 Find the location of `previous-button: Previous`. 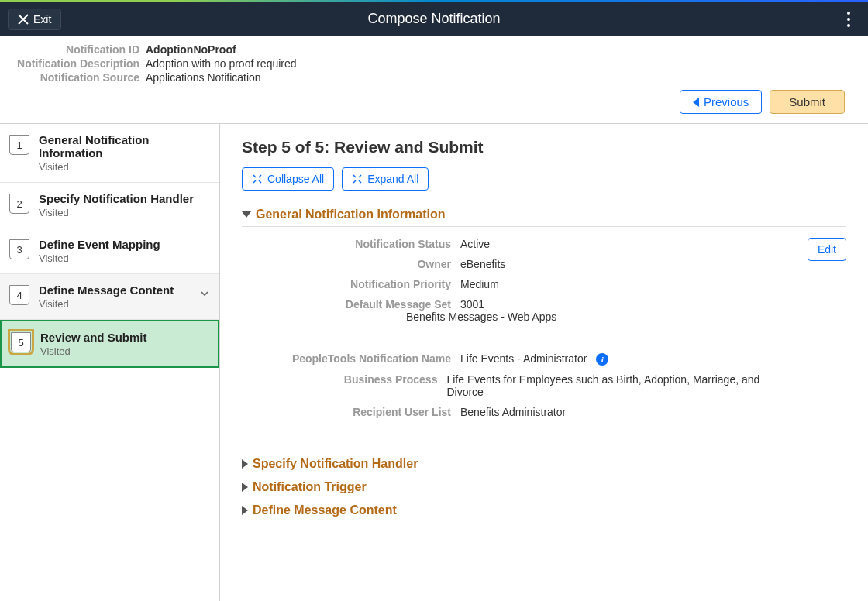

previous-button: Previous is located at coordinates (721, 102).